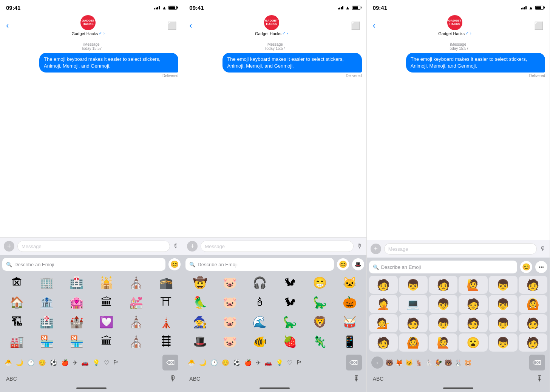 The width and height of the screenshot is (550, 392). I want to click on emoji-cell: 🏛, so click(107, 341).